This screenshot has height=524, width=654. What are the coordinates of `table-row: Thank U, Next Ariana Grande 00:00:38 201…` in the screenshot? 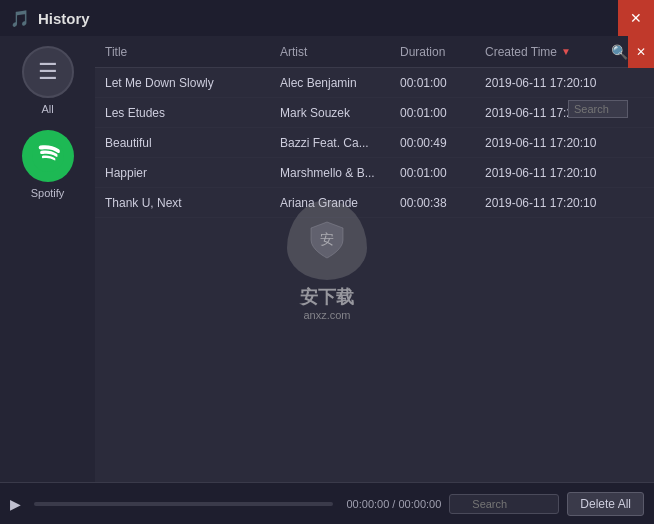 It's located at (374, 203).